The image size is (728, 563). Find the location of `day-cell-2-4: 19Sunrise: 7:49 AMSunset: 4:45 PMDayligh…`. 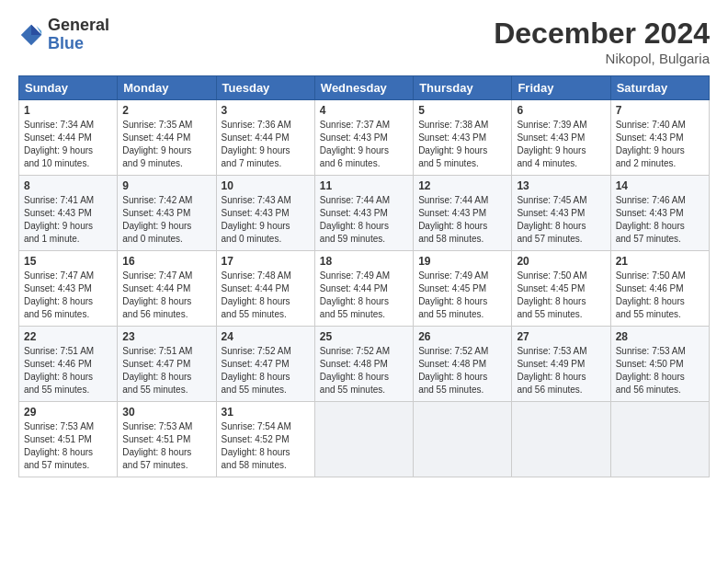

day-cell-2-4: 19Sunrise: 7:49 AMSunset: 4:45 PMDayligh… is located at coordinates (463, 289).